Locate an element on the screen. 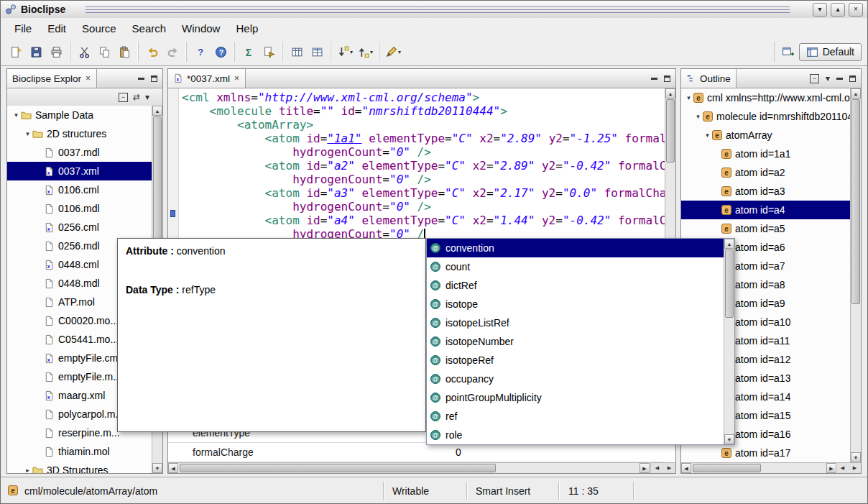 The image size is (868, 504). menu-window: Window is located at coordinates (201, 29).